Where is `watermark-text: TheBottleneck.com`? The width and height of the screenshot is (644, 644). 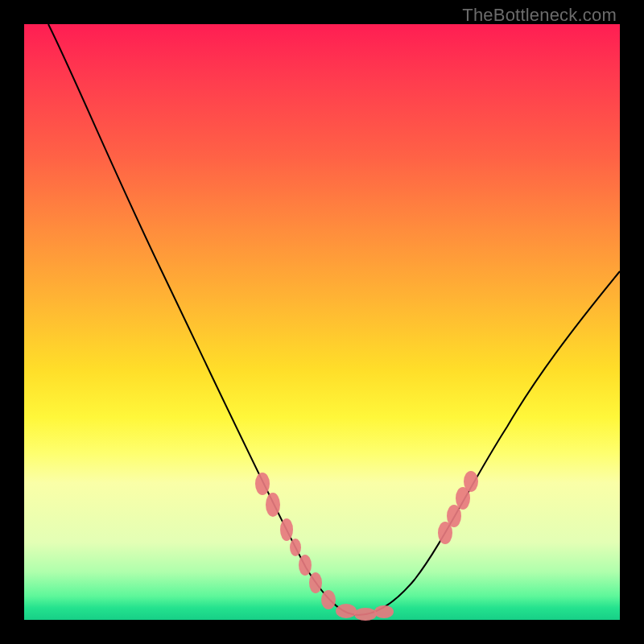
watermark-text: TheBottleneck.com is located at coordinates (539, 15).